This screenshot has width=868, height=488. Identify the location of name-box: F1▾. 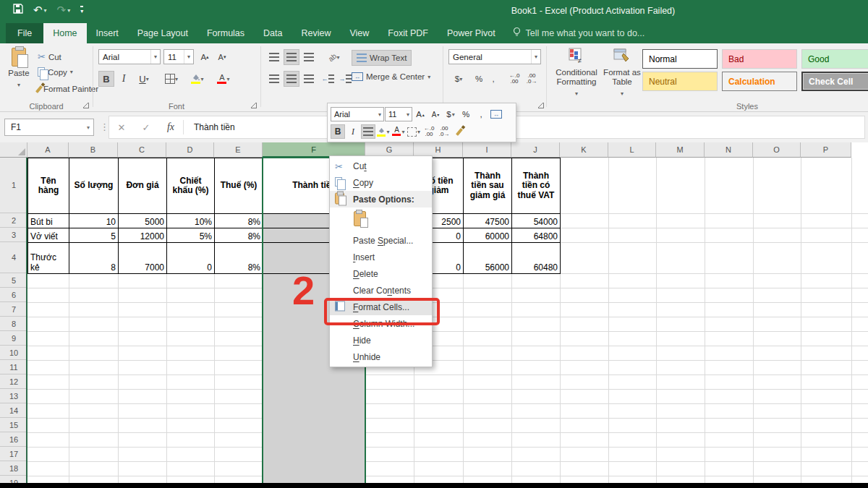
(49, 127).